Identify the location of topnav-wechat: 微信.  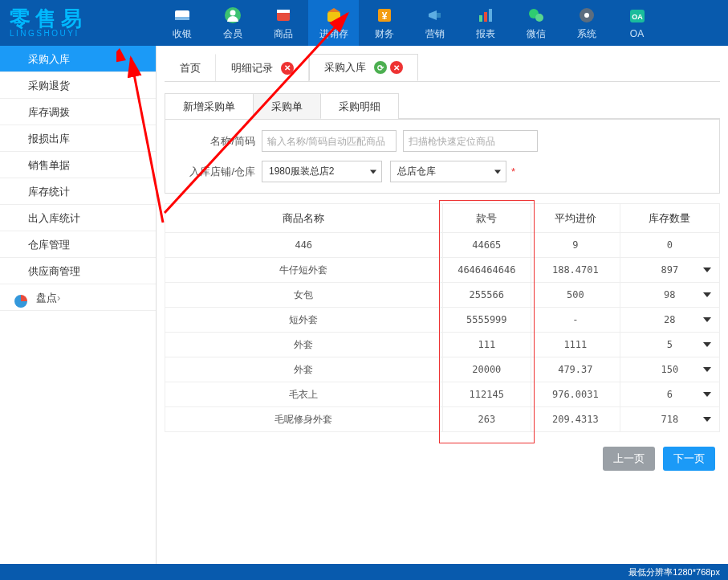
(536, 22).